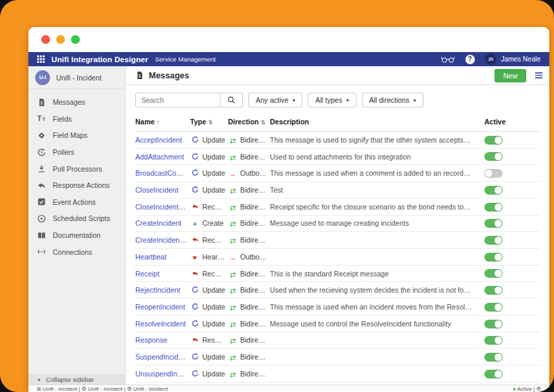 The height and width of the screenshot is (392, 554). I want to click on message-name-link: Receipt, so click(147, 274).